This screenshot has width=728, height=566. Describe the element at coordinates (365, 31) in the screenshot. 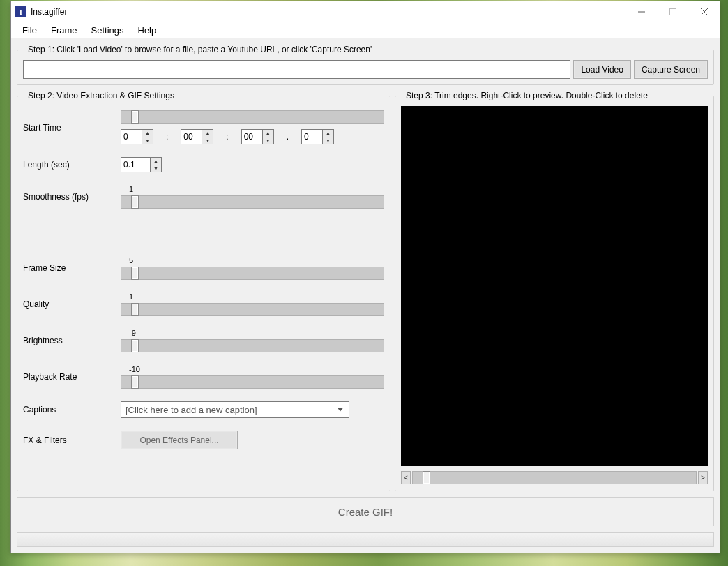

I see `menubar: File Frame Settings Help` at that location.